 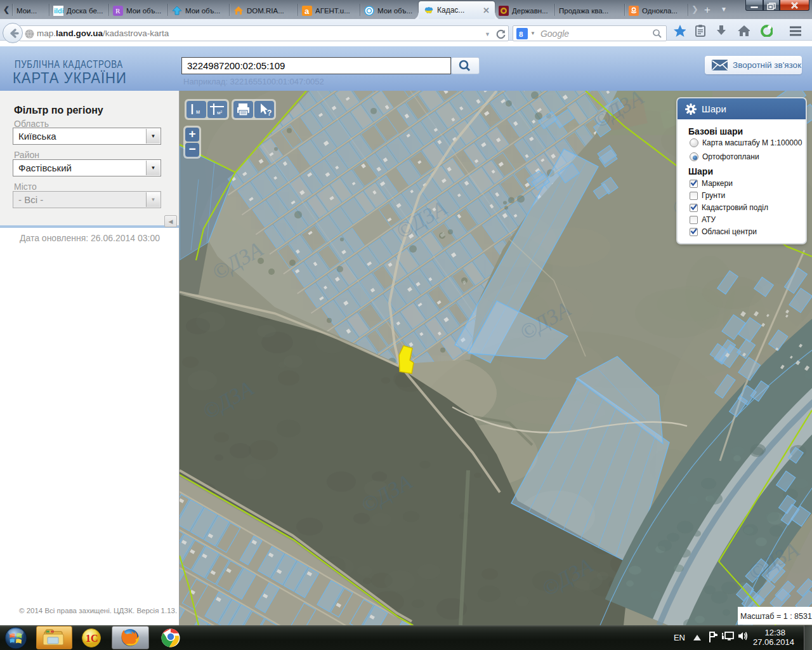 I want to click on svg-text: R, so click(x=118, y=11).